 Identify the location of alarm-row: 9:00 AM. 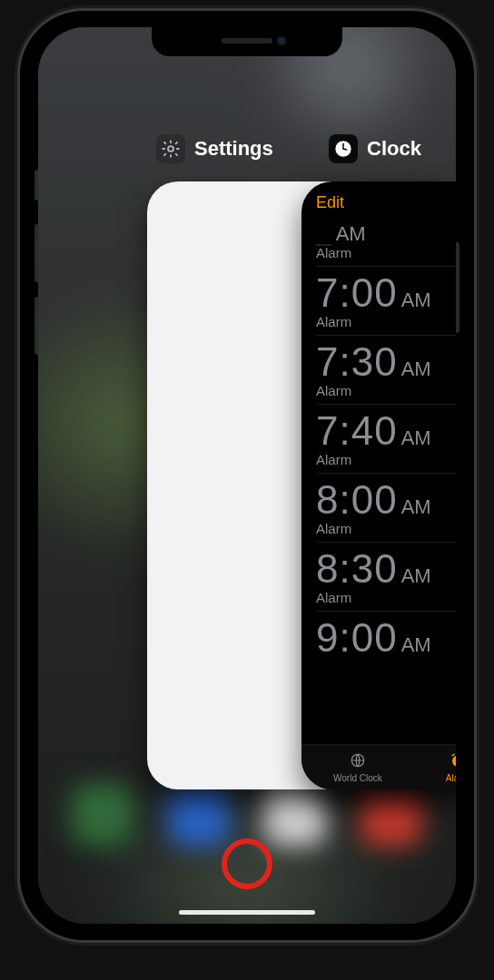
(386, 639).